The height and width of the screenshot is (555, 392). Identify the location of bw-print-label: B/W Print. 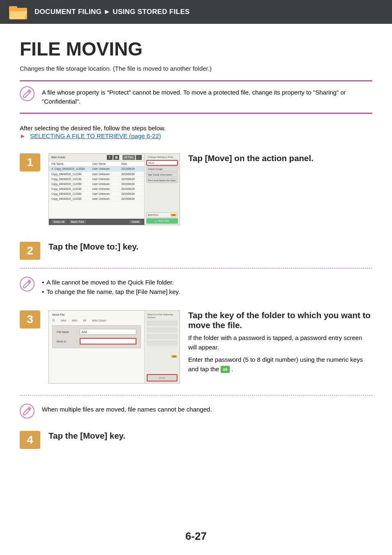
(153, 215).